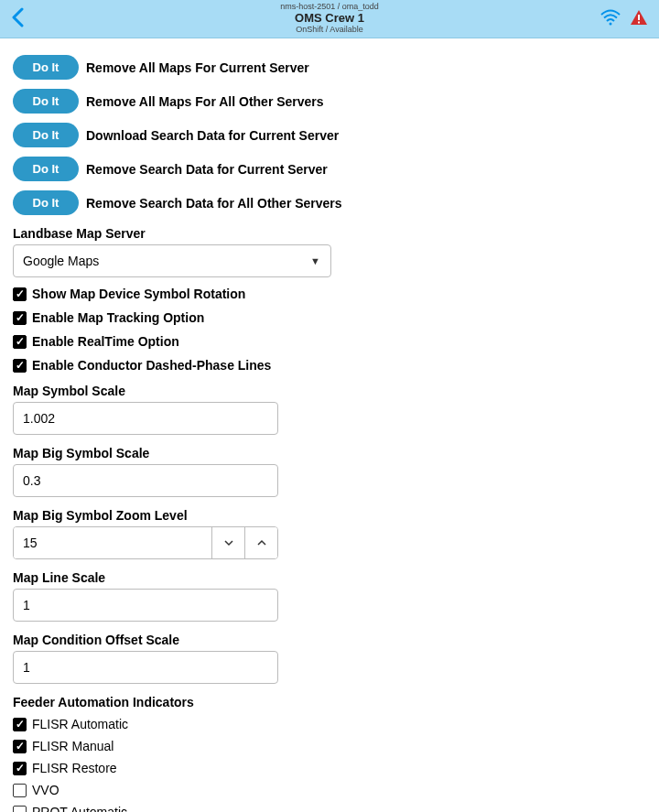 This screenshot has height=812, width=659. I want to click on checkbox-label: Enable Map Tracking Option, so click(118, 318).